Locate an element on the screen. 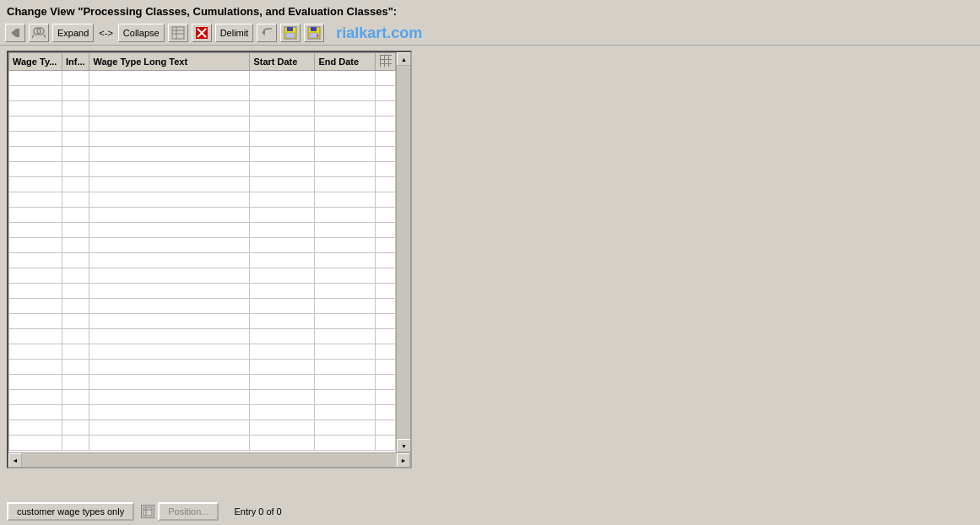 The width and height of the screenshot is (980, 525). collapse-label: Collapse is located at coordinates (142, 33).